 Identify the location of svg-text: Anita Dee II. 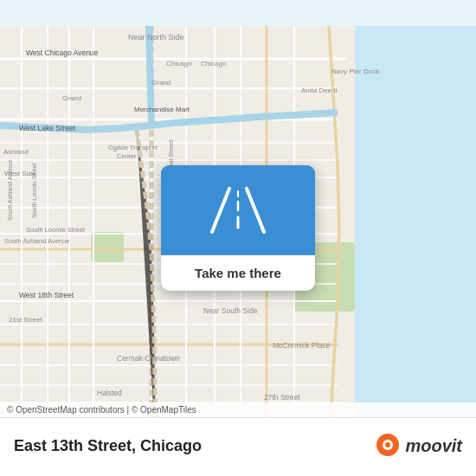
(319, 90).